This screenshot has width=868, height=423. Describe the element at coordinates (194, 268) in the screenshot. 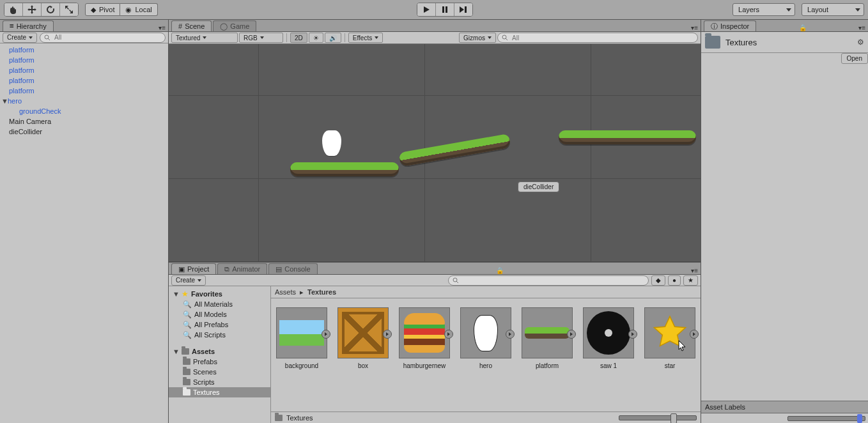

I see `project-tab: ▣ Project` at that location.